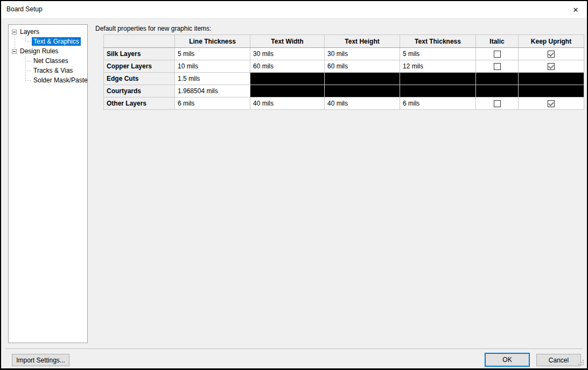  I want to click on window-title: Board Setup, so click(25, 10).